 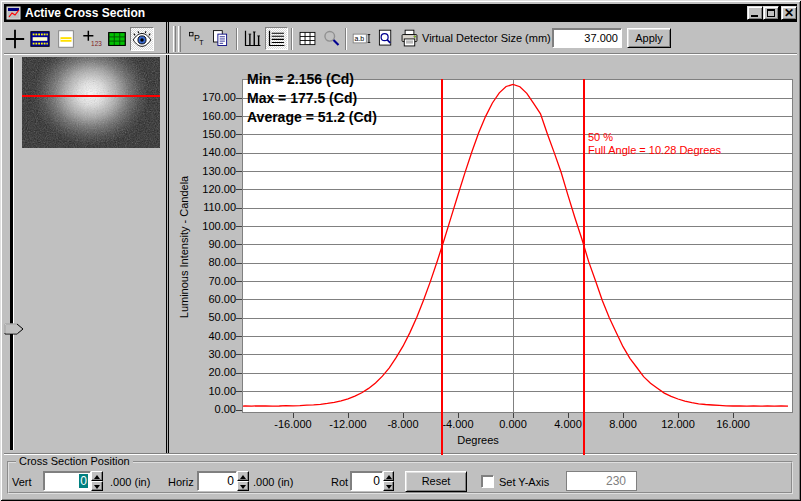 What do you see at coordinates (230, 481) in the screenshot?
I see `horiz-spinner-value: 0` at bounding box center [230, 481].